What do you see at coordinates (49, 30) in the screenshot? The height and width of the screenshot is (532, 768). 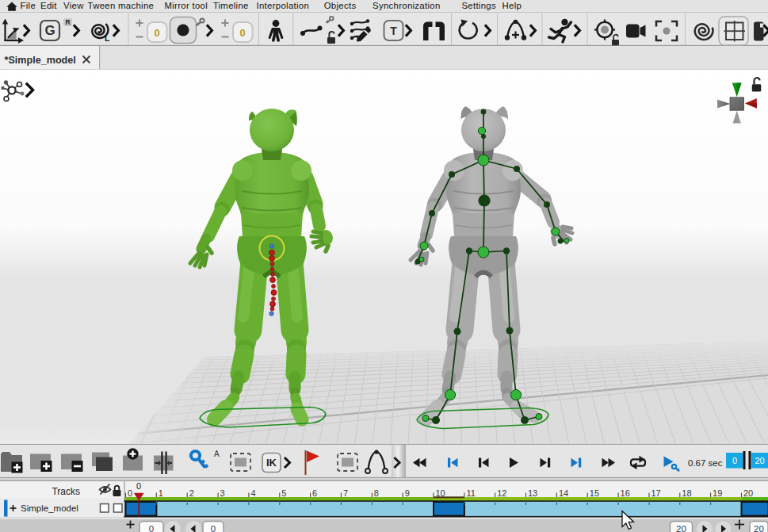 I see `svg-text: G` at bounding box center [49, 30].